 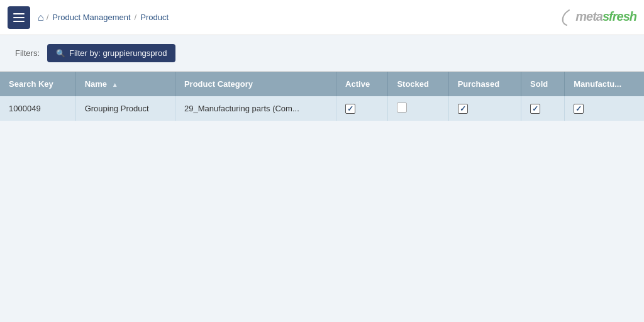 What do you see at coordinates (350, 109) in the screenshot?
I see `active-checkbox: ✓` at bounding box center [350, 109].